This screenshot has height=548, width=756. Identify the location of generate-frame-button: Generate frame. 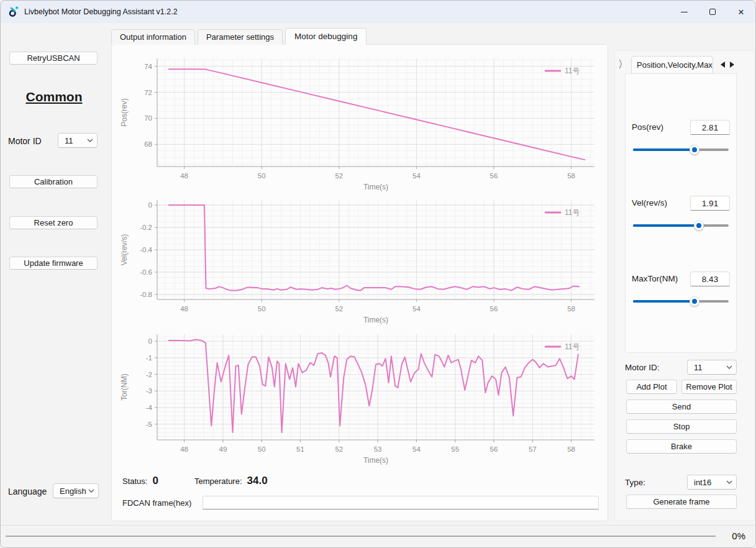
(681, 502).